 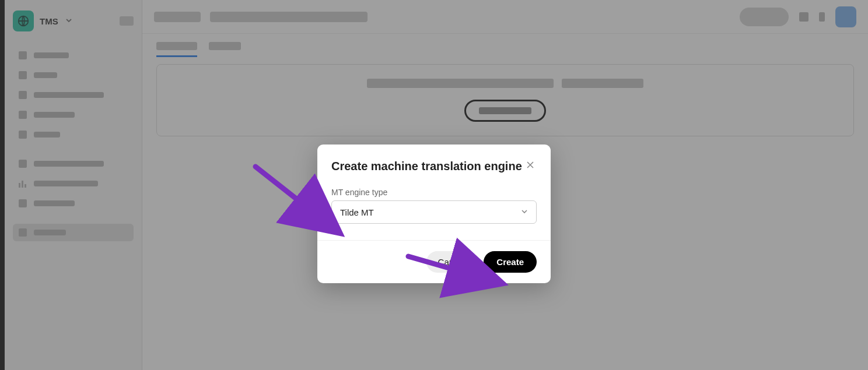 I want to click on create-button: Create, so click(x=510, y=262).